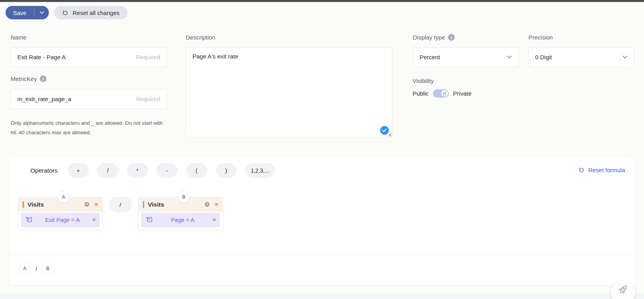  What do you see at coordinates (89, 99) in the screenshot?
I see `metrickey-input: m_exit_rate_page_a Required` at bounding box center [89, 99].